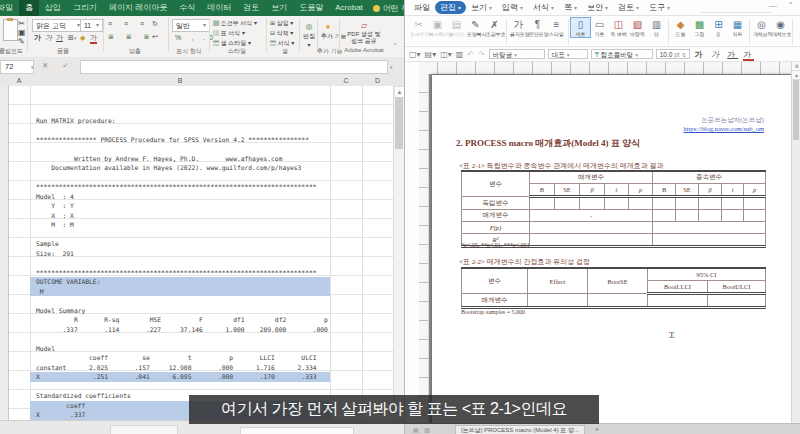 The height and width of the screenshot is (434, 800). Describe the element at coordinates (297, 430) in the screenshot. I see `excel-horizontal-scrollbar` at that location.